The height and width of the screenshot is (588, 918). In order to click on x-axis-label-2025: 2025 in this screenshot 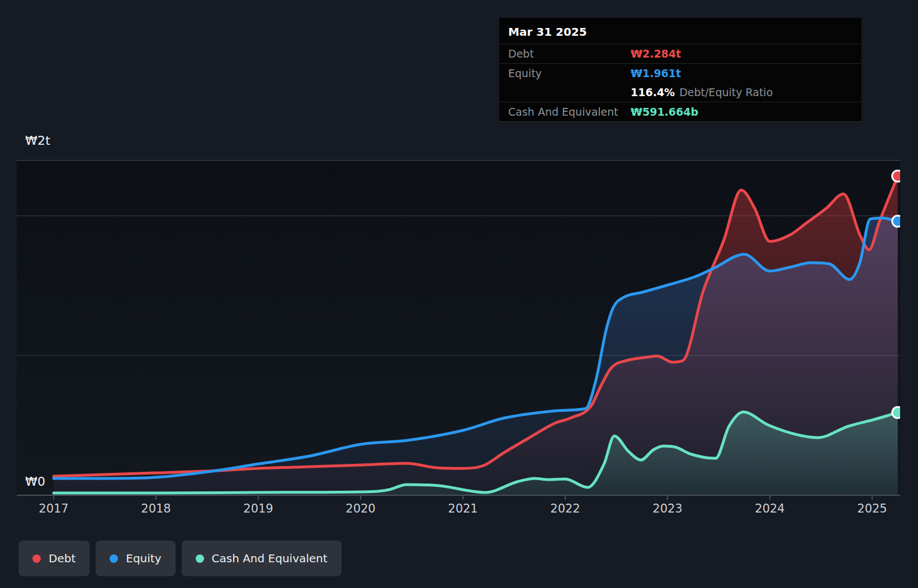, I will do `click(872, 509)`.